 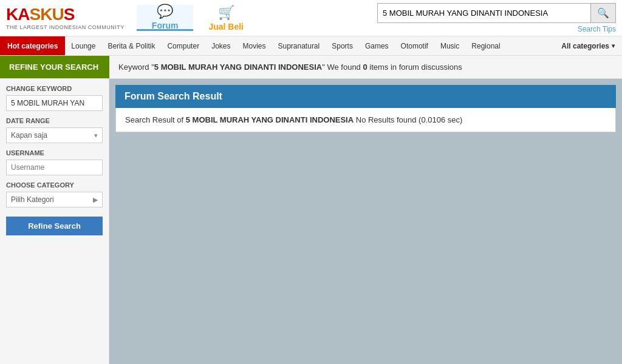 I want to click on jualbeli-icon: 🛒, so click(x=226, y=13).